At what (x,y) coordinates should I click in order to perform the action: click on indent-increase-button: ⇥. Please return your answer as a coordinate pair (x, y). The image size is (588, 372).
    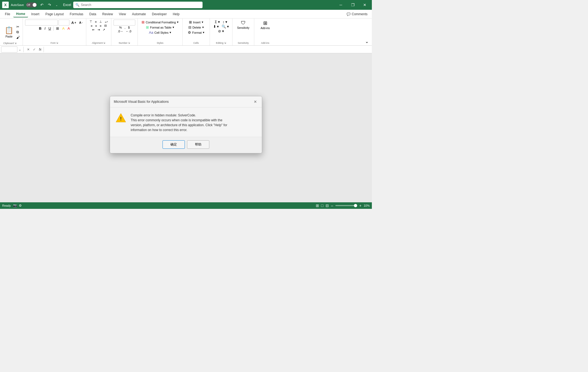
    Looking at the image, I should click on (99, 30).